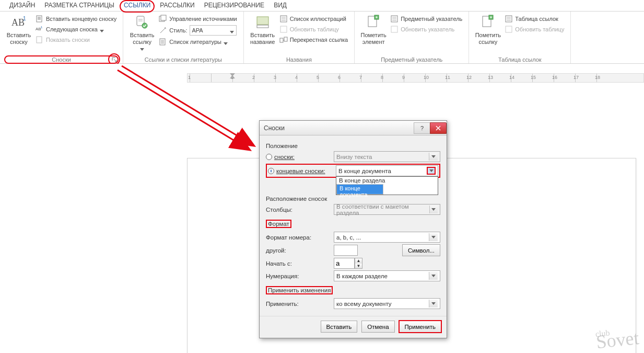  I want to click on footnotes-radio-row: сноски:, so click(300, 157).